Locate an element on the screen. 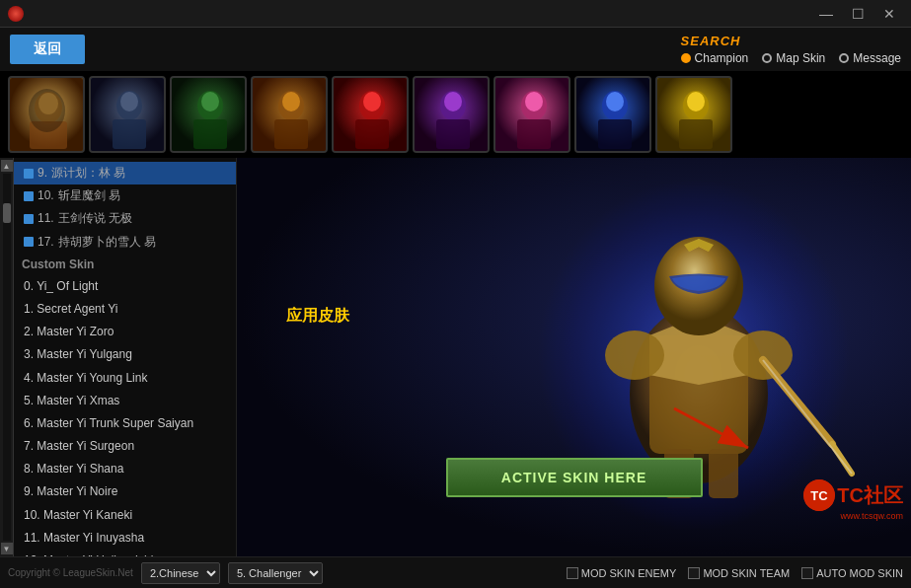 The height and width of the screenshot is (588, 911). radio-mapskin: Map Skin is located at coordinates (794, 58).